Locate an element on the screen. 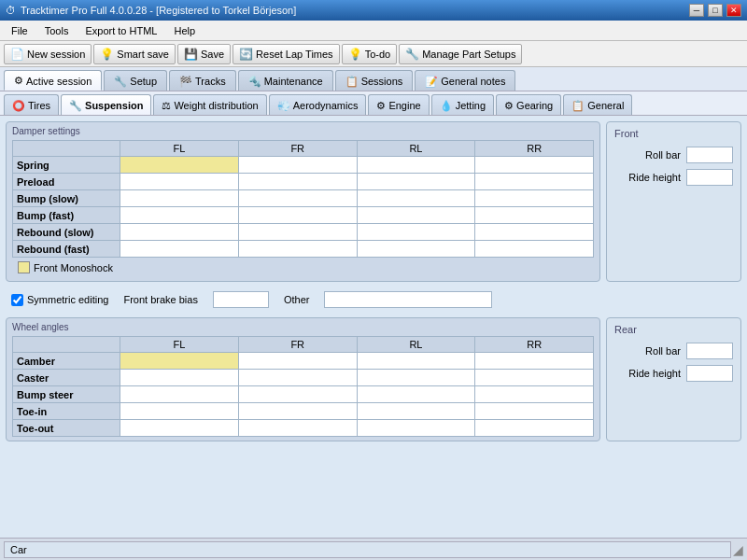 The image size is (747, 560). menu-file: File is located at coordinates (20, 31).